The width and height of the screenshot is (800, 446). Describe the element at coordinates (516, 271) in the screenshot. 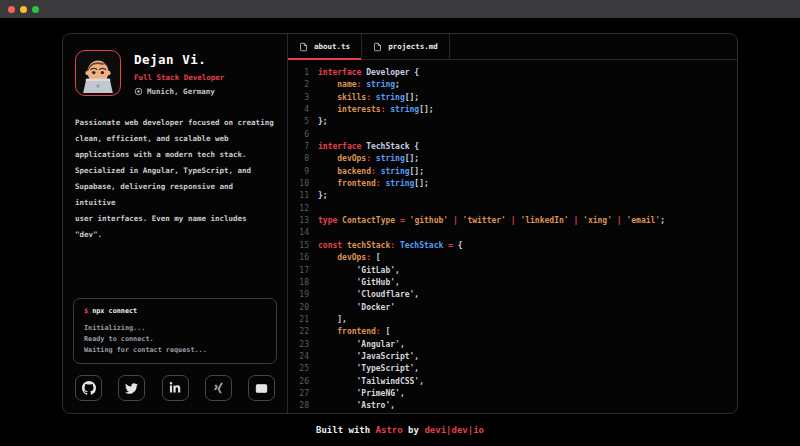

I see `code-line: 17 'GitLab',` at that location.